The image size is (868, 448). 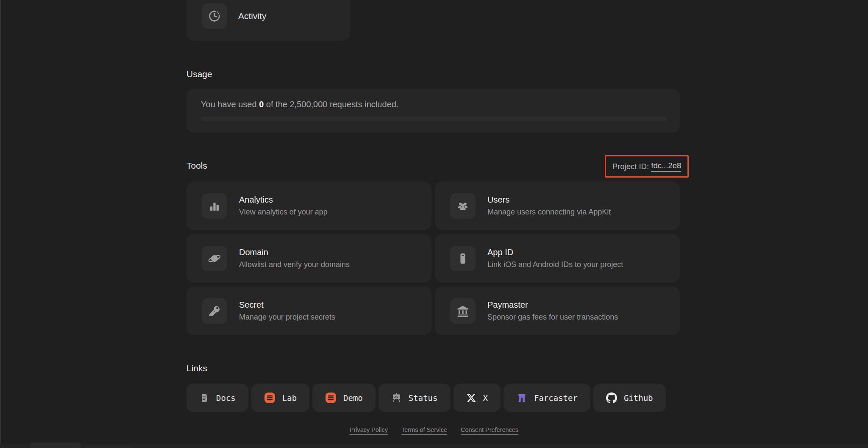 I want to click on docs-icon, so click(x=204, y=398).